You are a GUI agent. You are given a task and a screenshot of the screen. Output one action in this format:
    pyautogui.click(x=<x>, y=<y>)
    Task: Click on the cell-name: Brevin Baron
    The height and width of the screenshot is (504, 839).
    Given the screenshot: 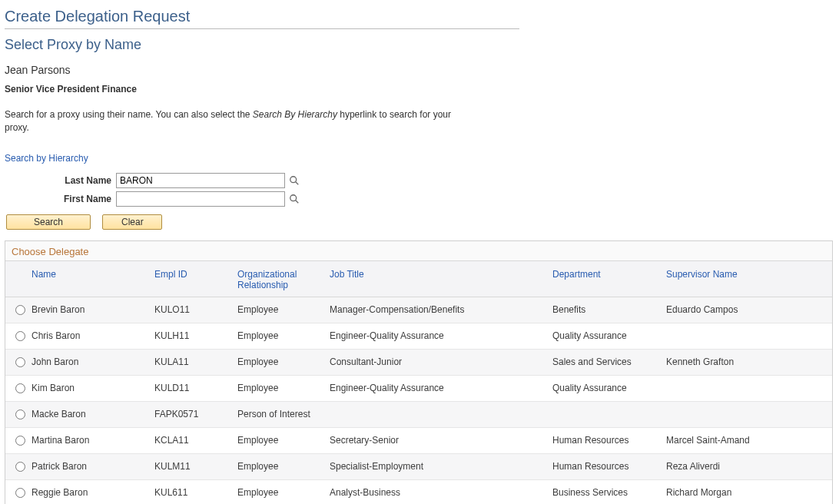 What is the action you would take?
    pyautogui.click(x=87, y=310)
    